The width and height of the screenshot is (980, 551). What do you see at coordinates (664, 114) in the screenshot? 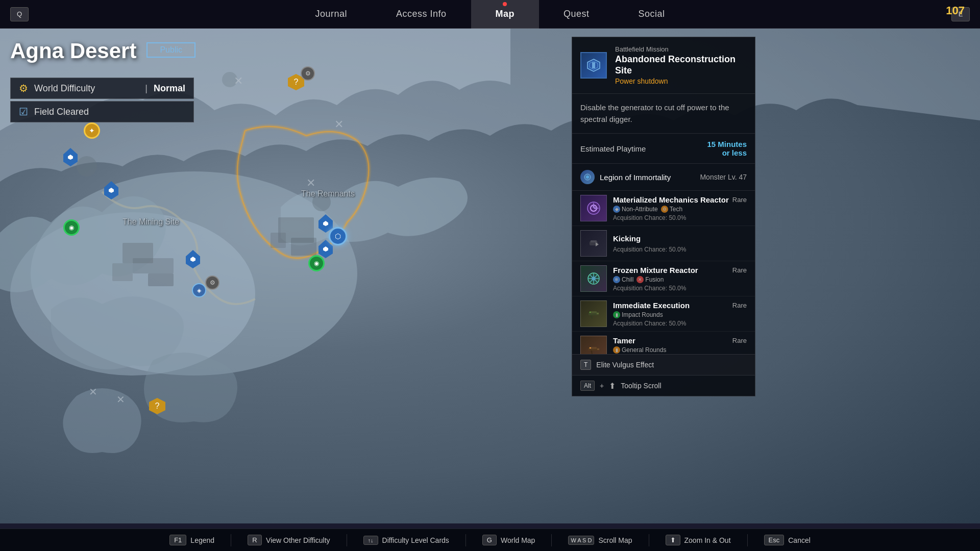
I see `mission-description: Disable the generator to cut off power t…` at bounding box center [664, 114].